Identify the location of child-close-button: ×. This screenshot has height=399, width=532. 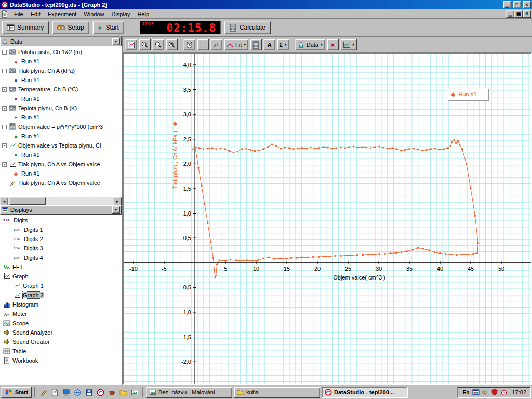
(527, 14).